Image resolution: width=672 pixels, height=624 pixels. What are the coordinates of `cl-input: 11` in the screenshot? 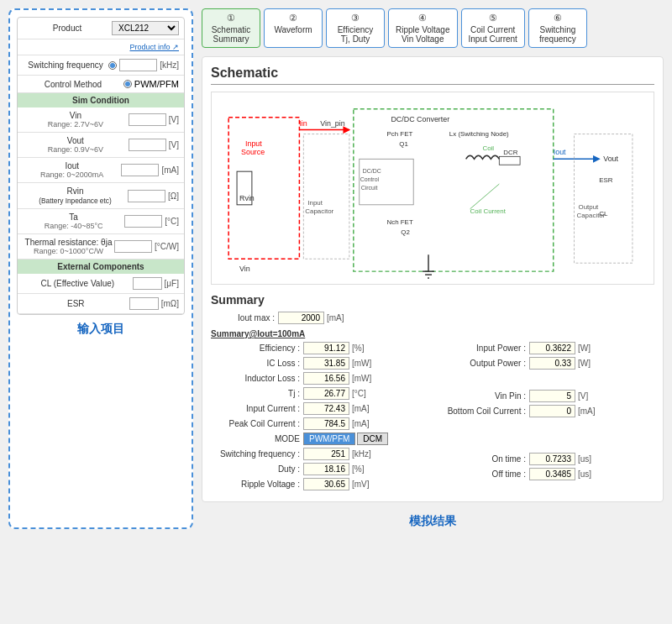 It's located at (148, 284).